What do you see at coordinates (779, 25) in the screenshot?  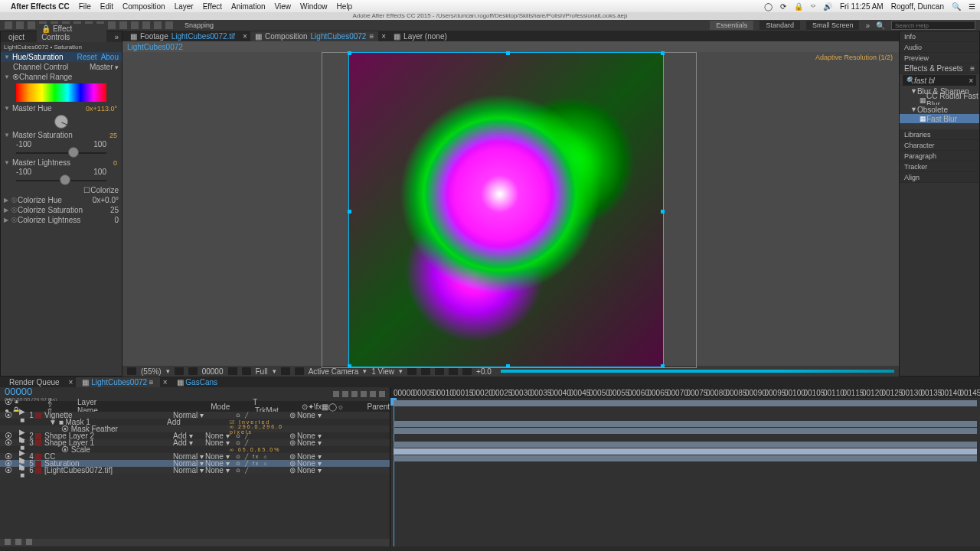 I see `workspace-standard: Standard` at bounding box center [779, 25].